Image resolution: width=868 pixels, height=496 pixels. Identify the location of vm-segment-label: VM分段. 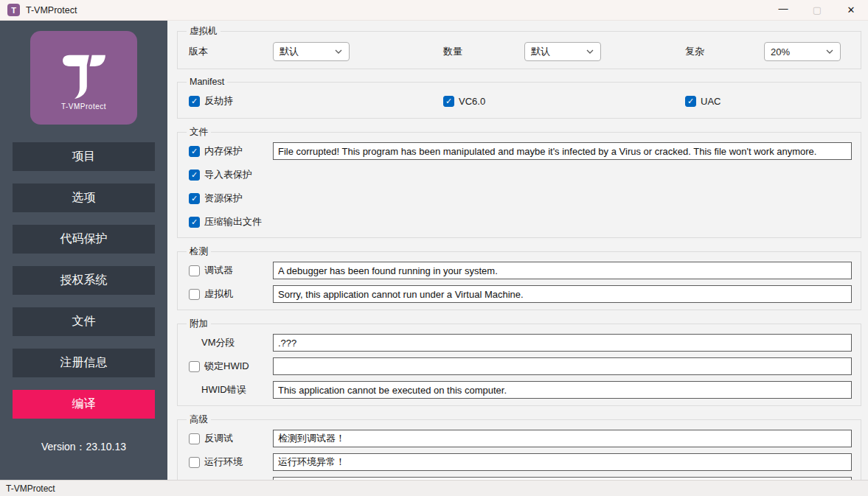
(218, 343).